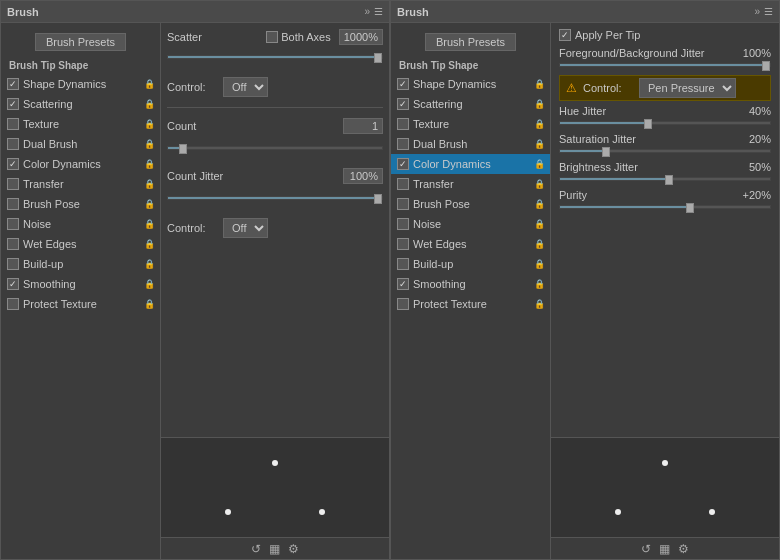 The height and width of the screenshot is (560, 780). I want to click on preview-grid-icon: ▦, so click(274, 549).